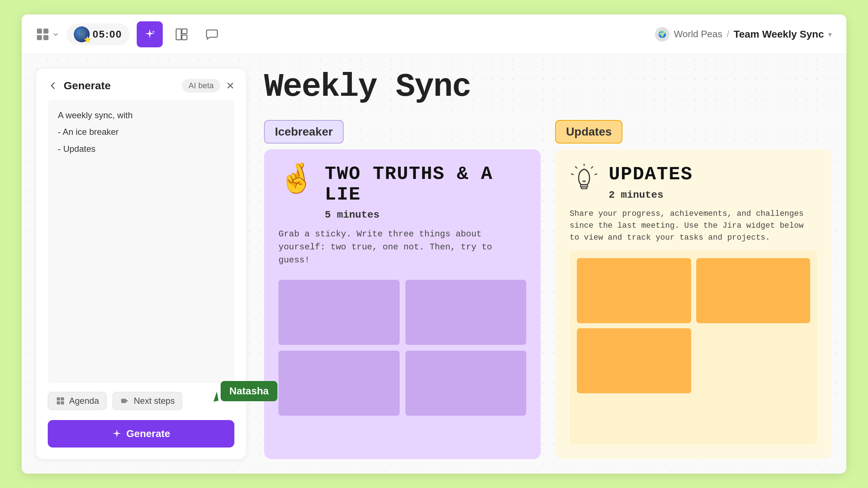 This screenshot has height=488, width=868. What do you see at coordinates (77, 401) in the screenshot?
I see `agenda-chip: Agenda` at bounding box center [77, 401].